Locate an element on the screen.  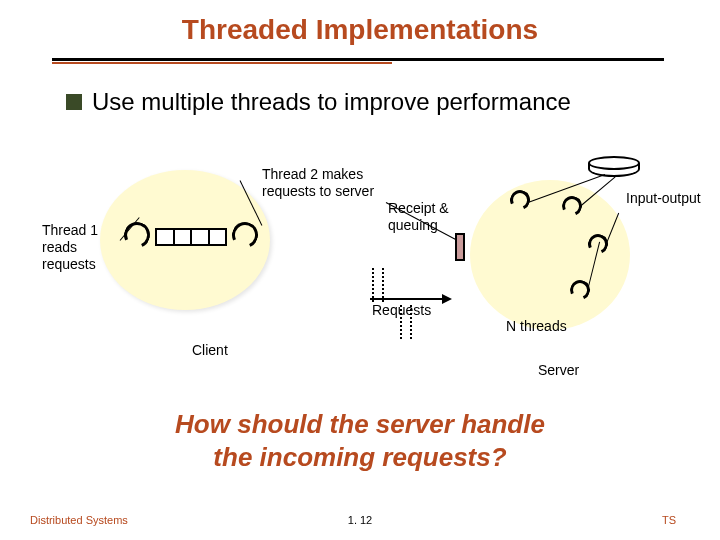
bullet-text: Use multiple threads to improve performa… is located at coordinates (332, 102).